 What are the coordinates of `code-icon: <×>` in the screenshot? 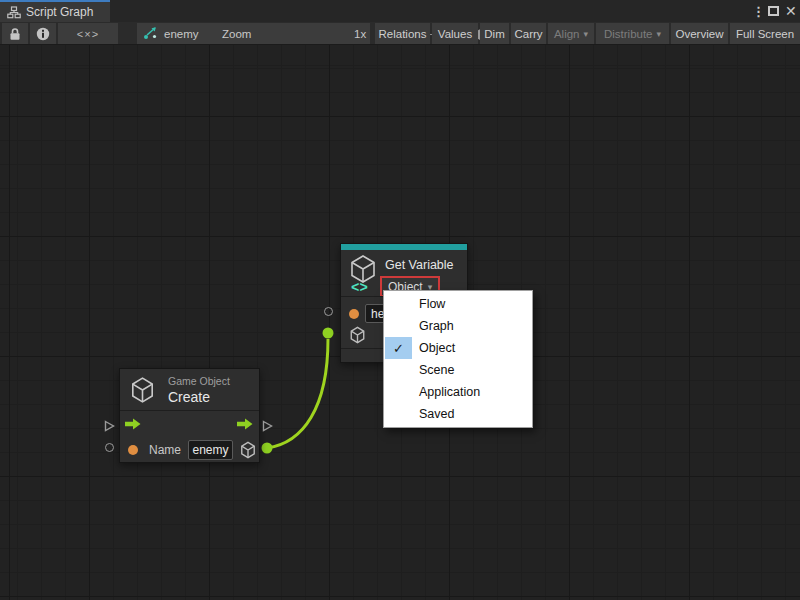 It's located at (88, 34).